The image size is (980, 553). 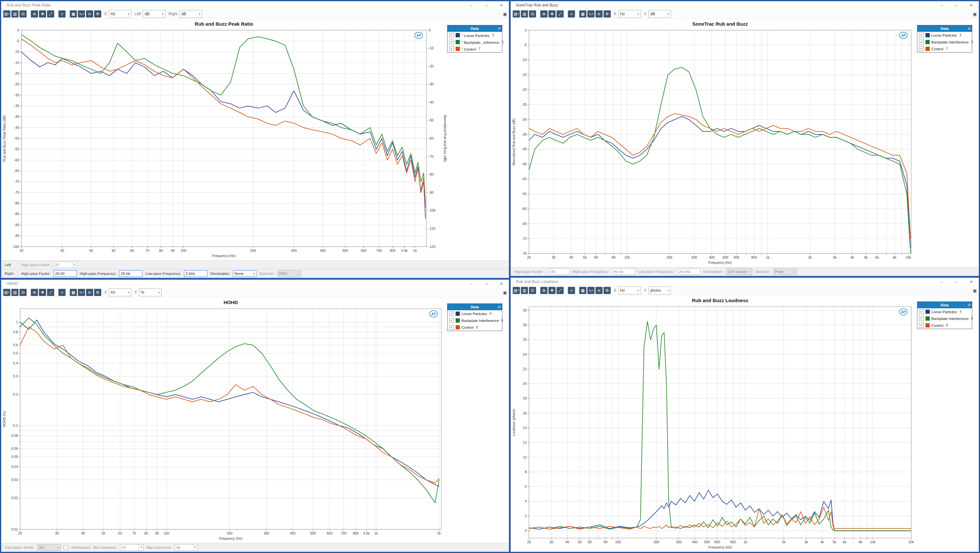 I want to click on y-units-combo: %▾, so click(x=150, y=292).